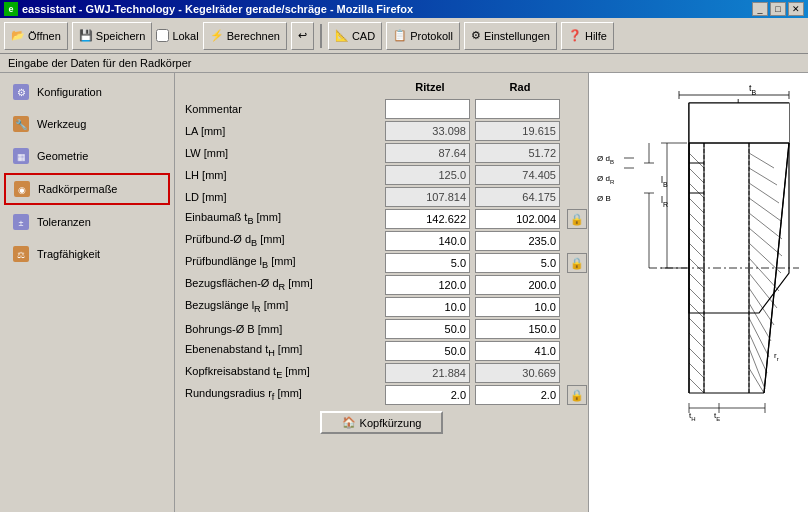  Describe the element at coordinates (577, 263) in the screenshot. I see `prufbundlange-lock-button: 🔒` at that location.